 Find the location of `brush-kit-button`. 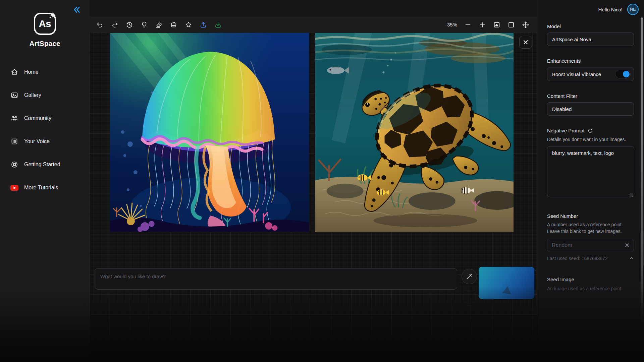

brush-kit-button is located at coordinates (174, 25).